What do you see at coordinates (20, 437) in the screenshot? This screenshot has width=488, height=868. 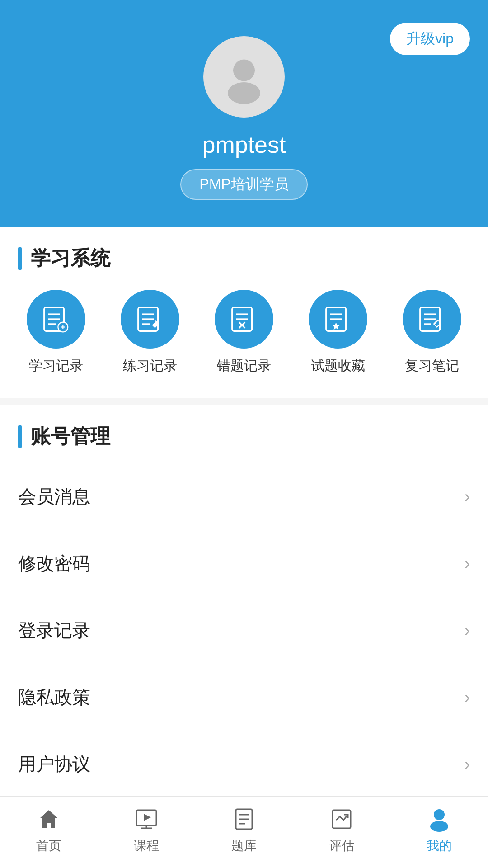 I see `account-section-bar` at bounding box center [20, 437].